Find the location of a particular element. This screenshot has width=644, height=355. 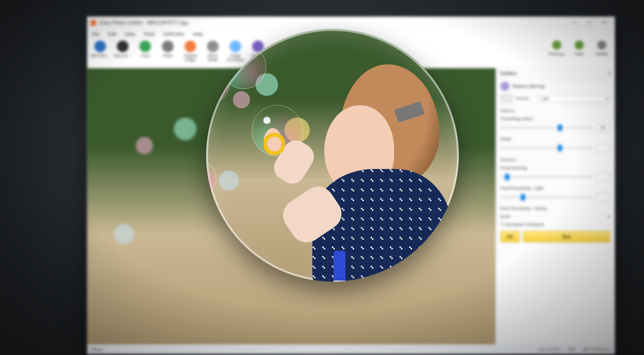

preset-thumb-icon is located at coordinates (507, 98).